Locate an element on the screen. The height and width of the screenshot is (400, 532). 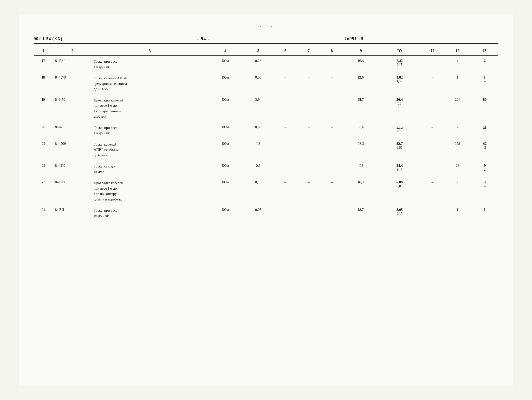
col-header-2: 2 is located at coordinates (72, 51).